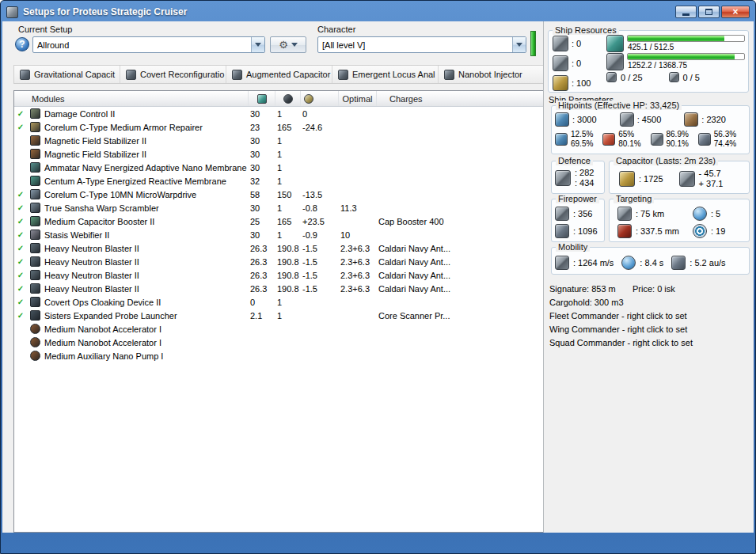 This screenshot has height=554, width=756. Describe the element at coordinates (288, 74) in the screenshot. I see `subsystem-tab-label: Augmented Capacitor` at that location.